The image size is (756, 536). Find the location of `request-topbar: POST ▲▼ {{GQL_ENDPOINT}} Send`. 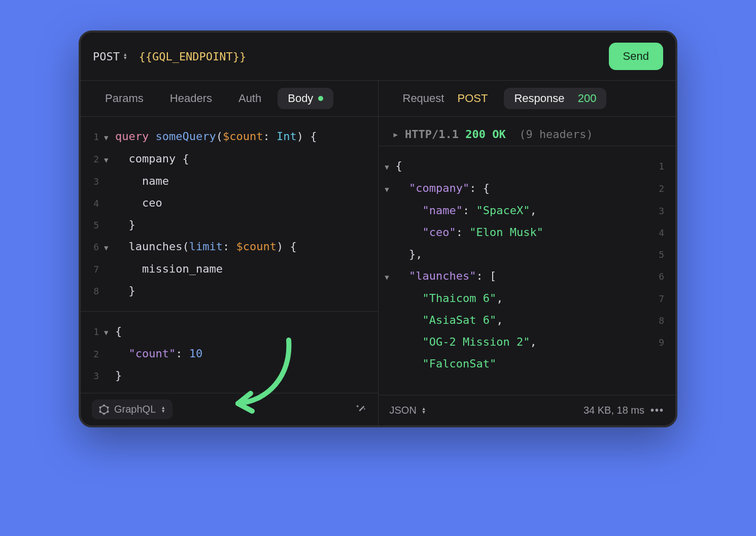

request-topbar: POST ▲▼ {{GQL_ENDPOINT}} Send is located at coordinates (378, 56).